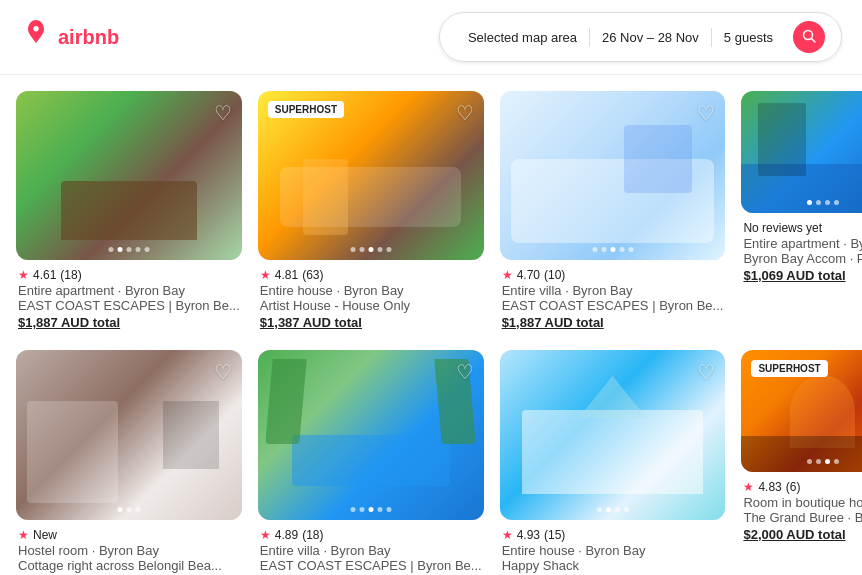 The image size is (862, 575). I want to click on card-name: EAST COAST ESCAPES | Byron Be..., so click(613, 306).